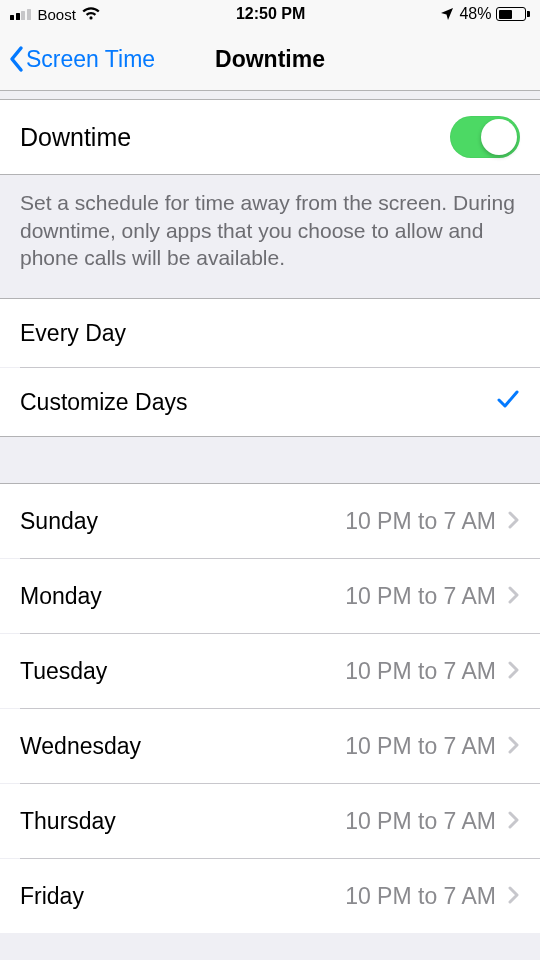 This screenshot has height=960, width=540. I want to click on every-day-label: Every Day, so click(73, 334).